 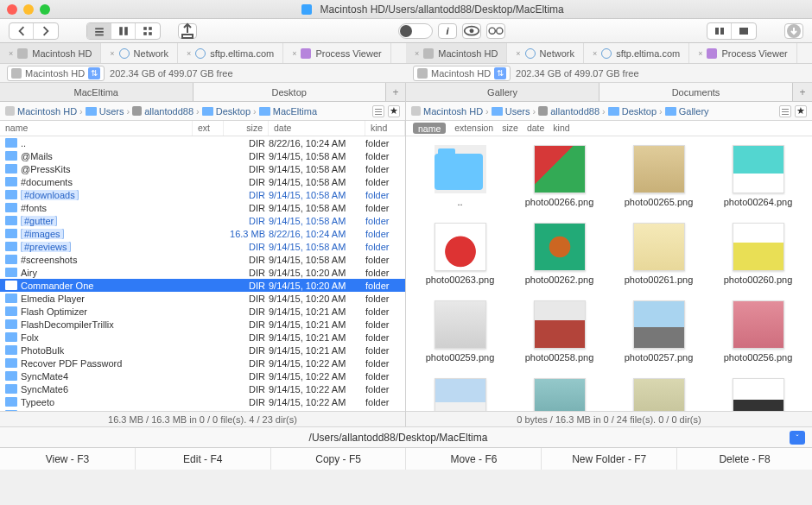 I want to click on left-columns-header: name ext size date kind, so click(x=202, y=129).